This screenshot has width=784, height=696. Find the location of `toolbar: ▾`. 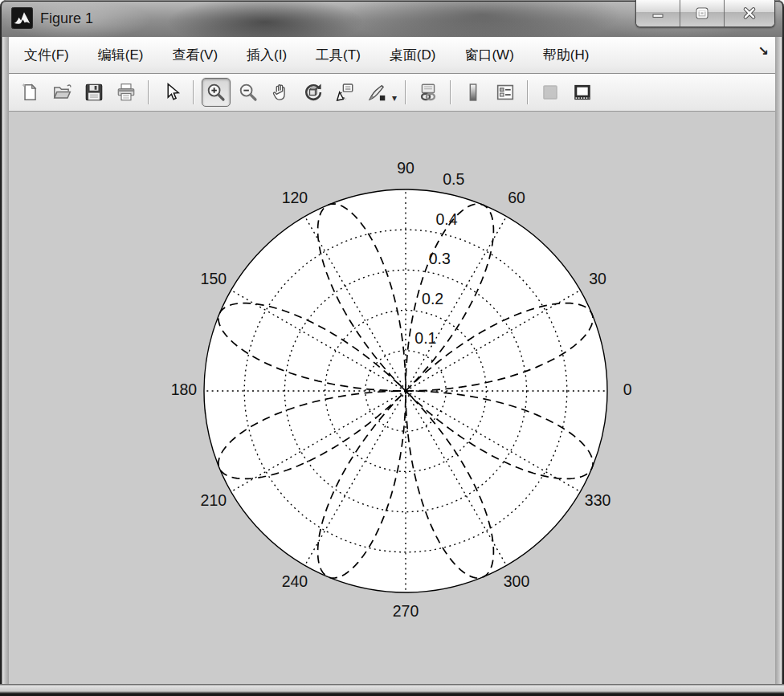

toolbar: ▾ is located at coordinates (392, 93).